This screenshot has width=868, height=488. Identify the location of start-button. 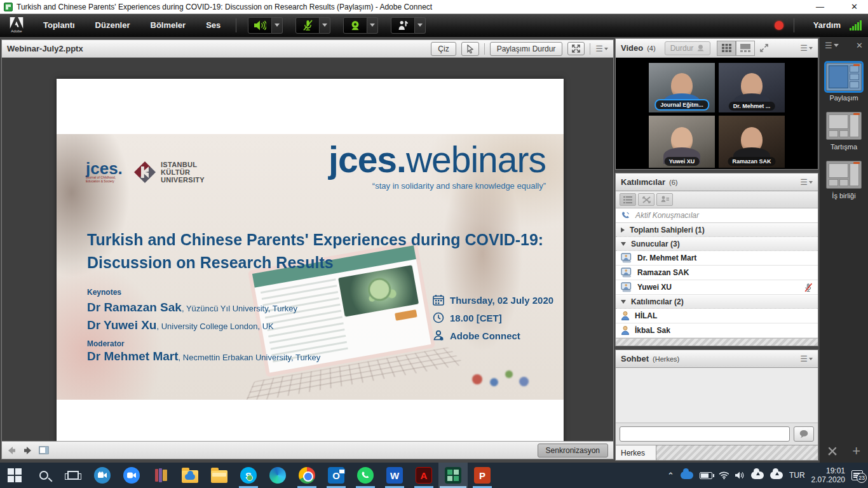
(15, 475).